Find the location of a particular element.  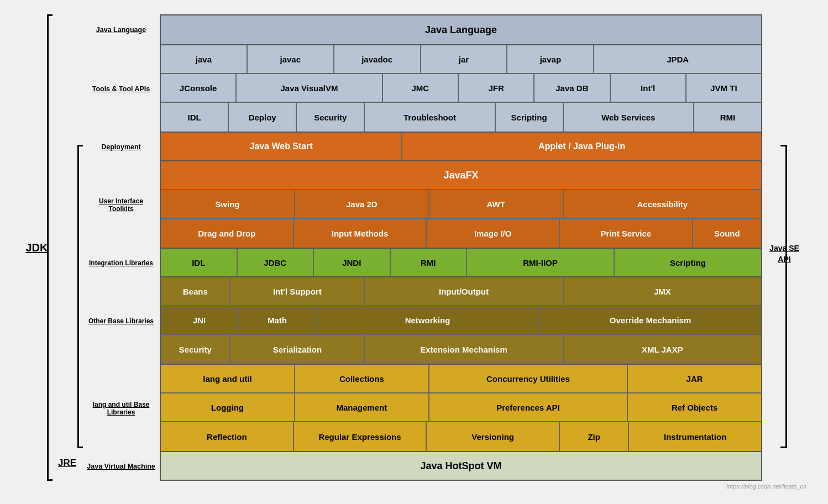

other-row-1: Beans Int'l Support Input/Output JMX is located at coordinates (461, 292).